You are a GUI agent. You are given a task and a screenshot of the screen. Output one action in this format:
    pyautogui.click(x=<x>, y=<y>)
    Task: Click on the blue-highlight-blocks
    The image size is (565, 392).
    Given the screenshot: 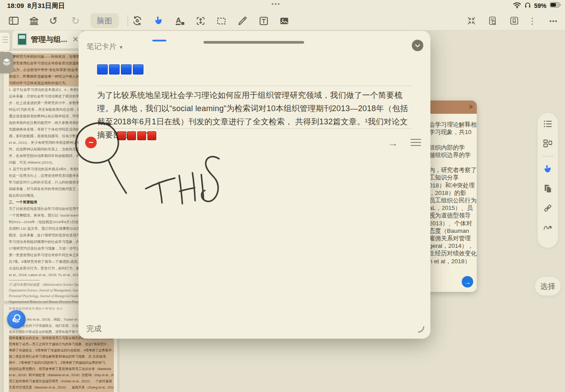 What is the action you would take?
    pyautogui.click(x=120, y=70)
    